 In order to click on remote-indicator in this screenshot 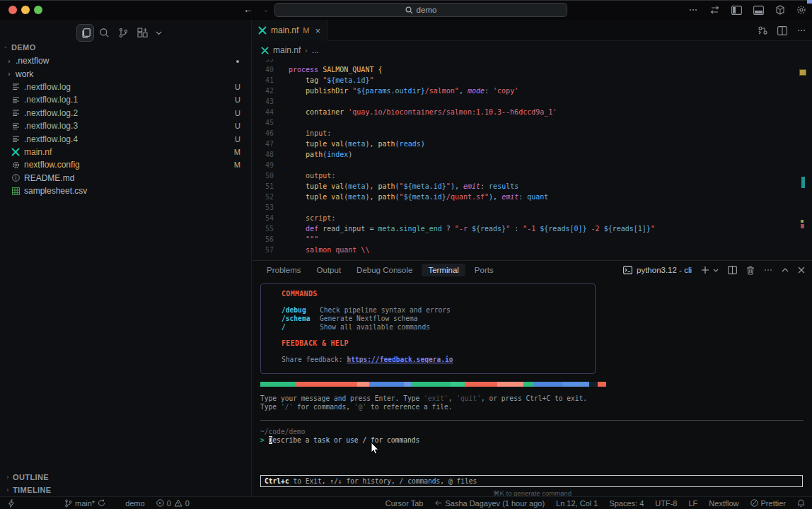, I will do `click(11, 503)`.